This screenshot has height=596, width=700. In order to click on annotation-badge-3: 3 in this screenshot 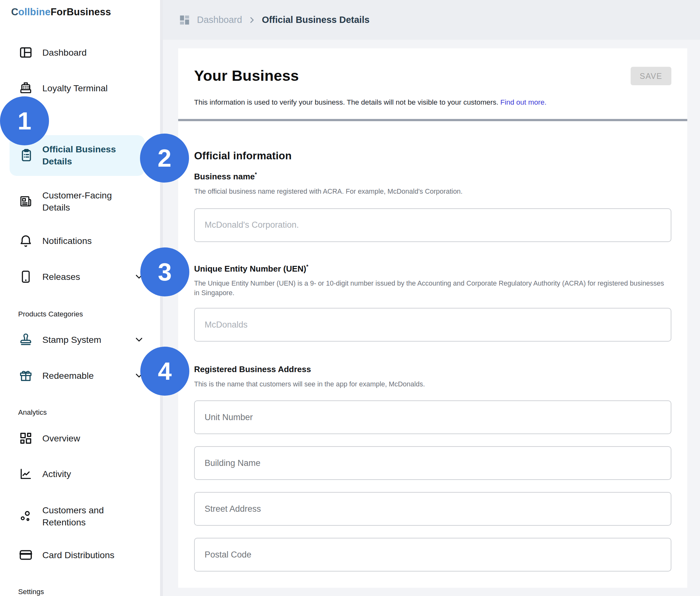, I will do `click(165, 272)`.